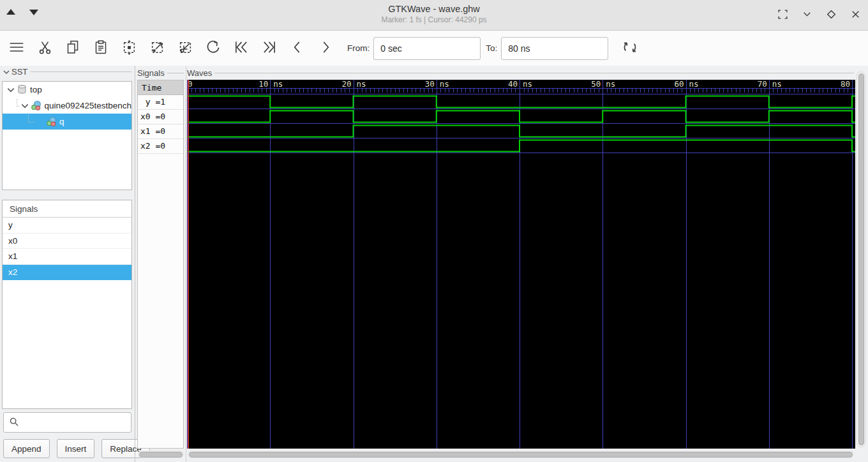 This screenshot has height=462, width=868. What do you see at coordinates (263, 84) in the screenshot?
I see `svg-text: 10` at bounding box center [263, 84].